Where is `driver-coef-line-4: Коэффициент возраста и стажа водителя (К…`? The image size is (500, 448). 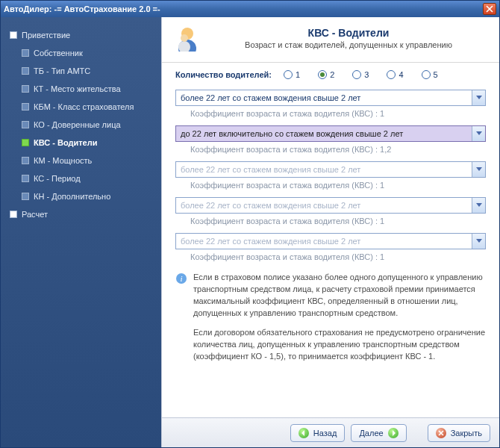 driver-coef-line-4: Коэффициент возраста и стажа водителя (К… is located at coordinates (331, 220).